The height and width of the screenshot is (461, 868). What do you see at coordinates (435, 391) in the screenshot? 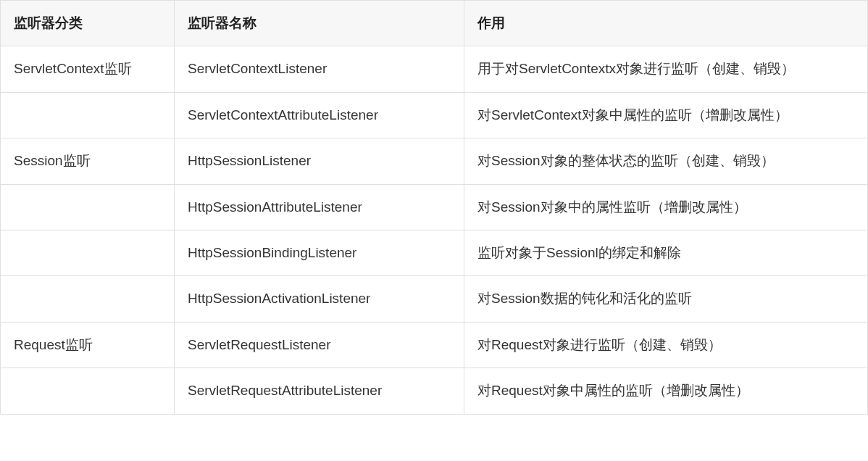
I see `table-row: ServletRequestAttributeListener 对Request…` at bounding box center [435, 391].